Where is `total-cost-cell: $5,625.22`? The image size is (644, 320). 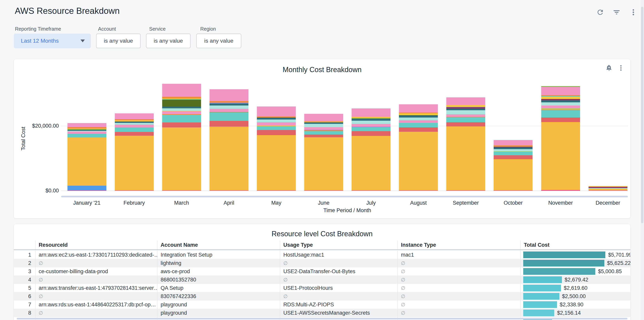
total-cost-cell: $5,625.22 is located at coordinates (576, 263).